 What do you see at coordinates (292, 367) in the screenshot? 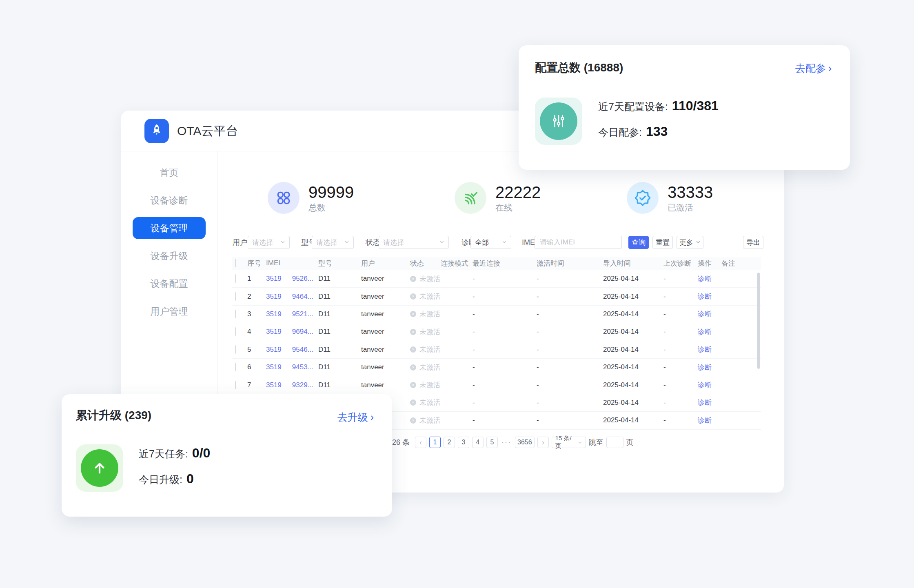
I see `cell-imei: 35199453...` at bounding box center [292, 367].